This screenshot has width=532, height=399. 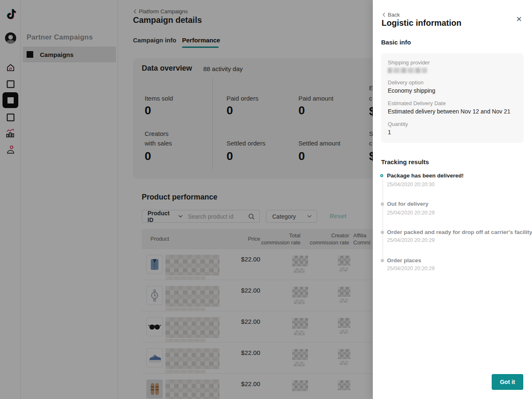 I want to click on back-label: Back, so click(x=394, y=15).